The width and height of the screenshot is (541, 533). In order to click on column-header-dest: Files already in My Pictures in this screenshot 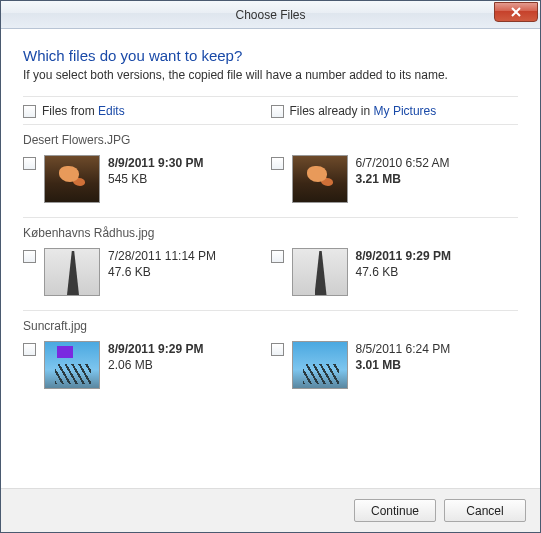, I will do `click(395, 110)`.